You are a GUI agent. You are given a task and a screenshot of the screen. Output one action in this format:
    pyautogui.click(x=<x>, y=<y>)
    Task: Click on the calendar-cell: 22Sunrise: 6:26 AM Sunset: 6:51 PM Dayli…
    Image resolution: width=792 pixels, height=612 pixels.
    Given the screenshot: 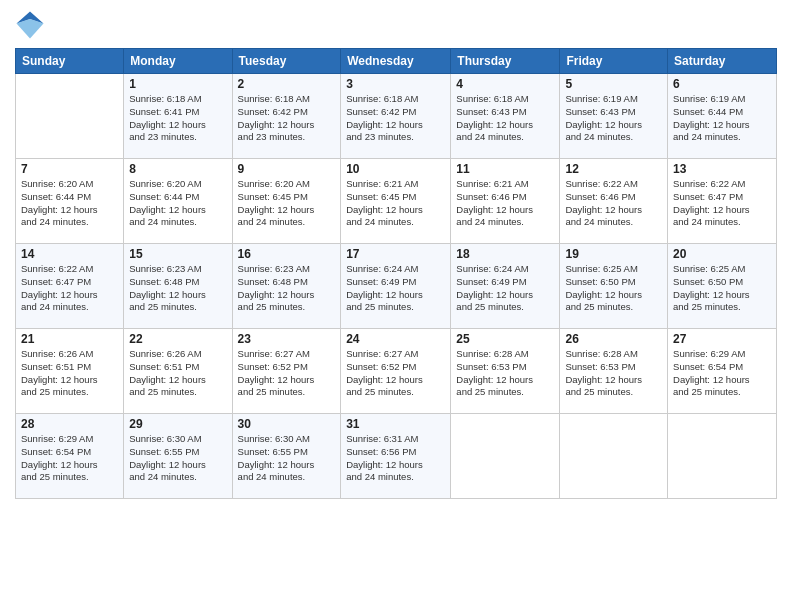 What is the action you would take?
    pyautogui.click(x=178, y=372)
    